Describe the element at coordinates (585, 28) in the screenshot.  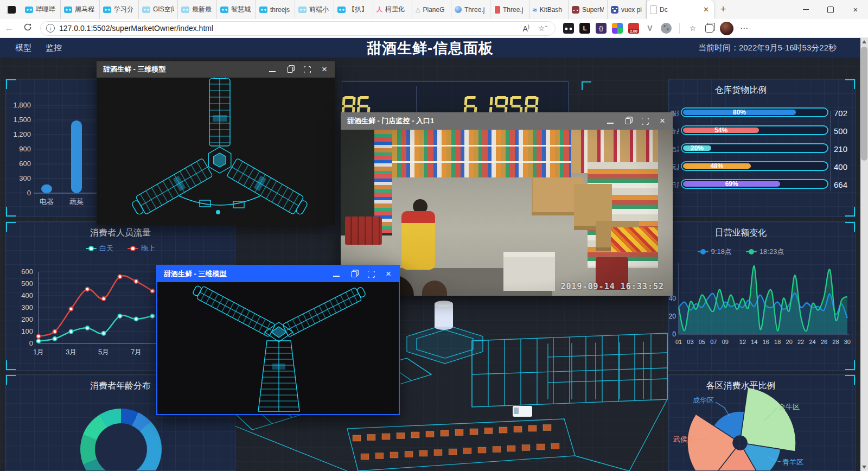
I see `extension-l-icon: L` at that location.